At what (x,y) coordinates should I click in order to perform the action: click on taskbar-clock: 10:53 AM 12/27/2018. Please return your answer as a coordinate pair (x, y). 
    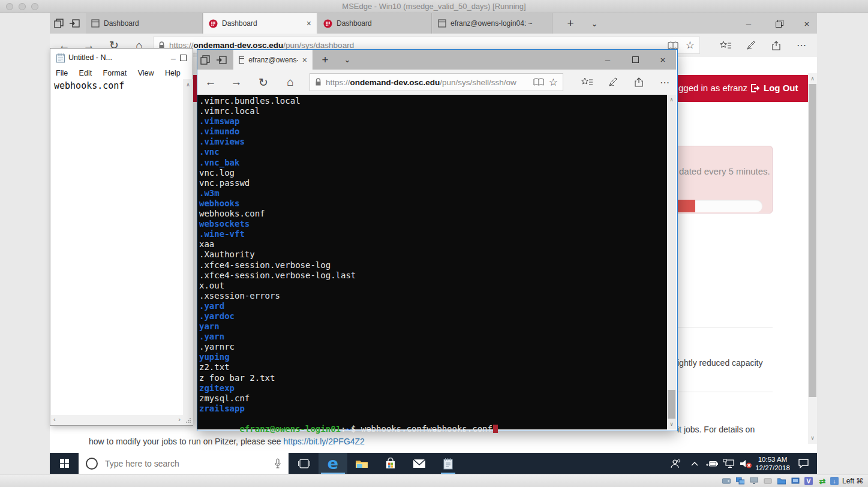
    Looking at the image, I should click on (773, 463).